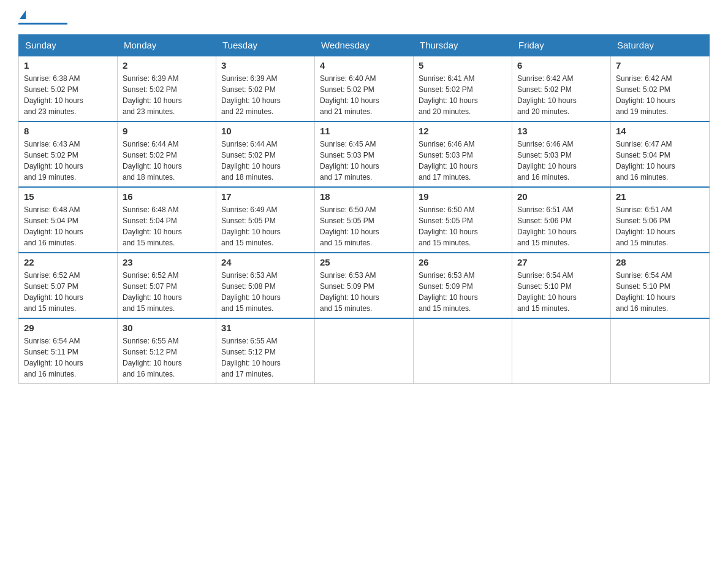 This screenshot has height=563, width=728. What do you see at coordinates (265, 131) in the screenshot?
I see `day-number: 10` at bounding box center [265, 131].